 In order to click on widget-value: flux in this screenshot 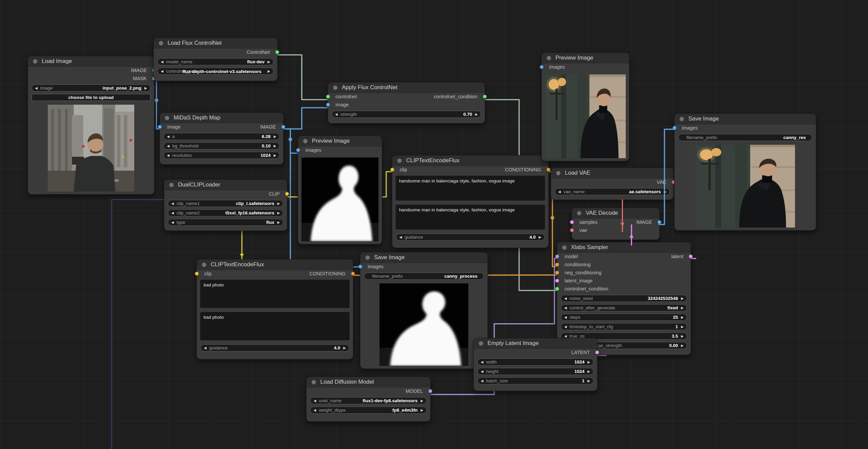, I will do `click(270, 222)`.